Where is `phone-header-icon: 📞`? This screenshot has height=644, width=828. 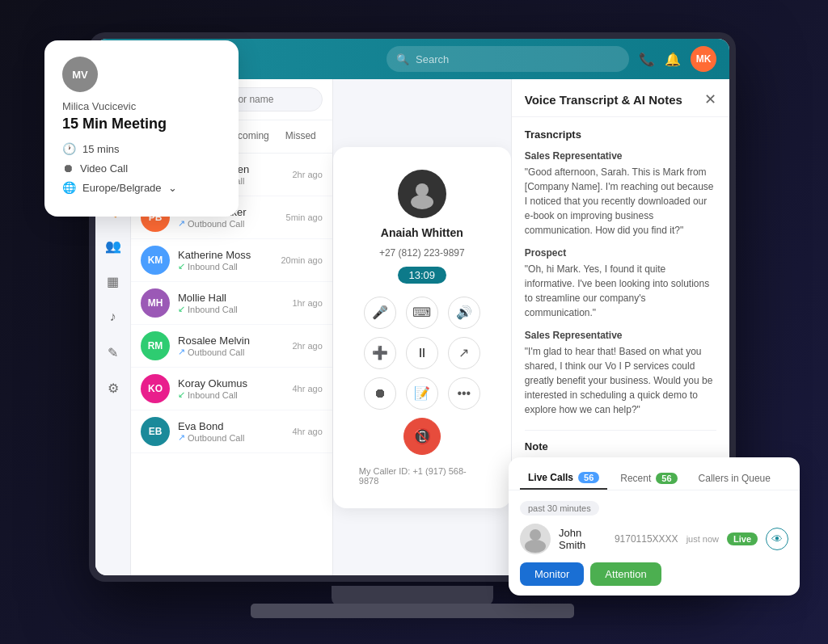
phone-header-icon: 📞 is located at coordinates (647, 60).